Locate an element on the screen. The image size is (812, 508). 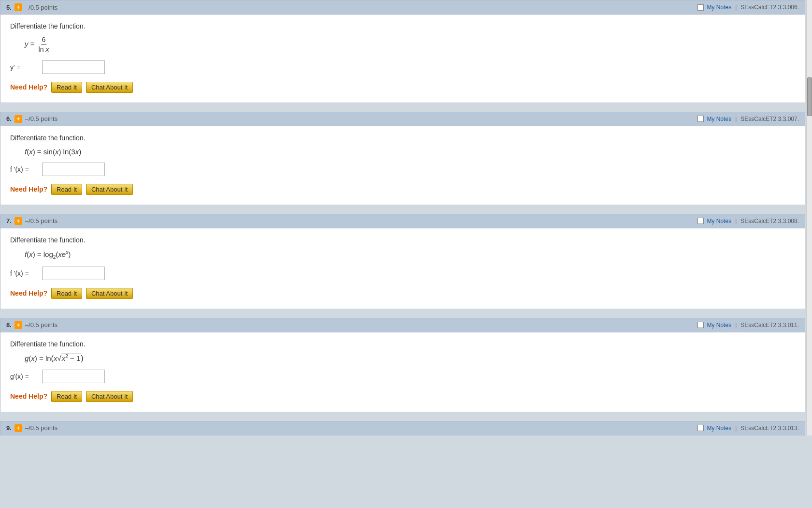
question-7-chat-btn: Chat About It is located at coordinates (109, 293).